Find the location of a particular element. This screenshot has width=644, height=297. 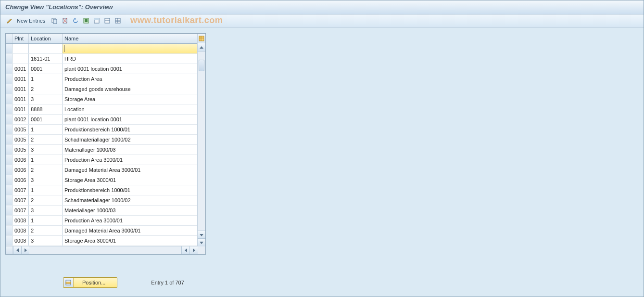

delete-icon is located at coordinates (65, 21).